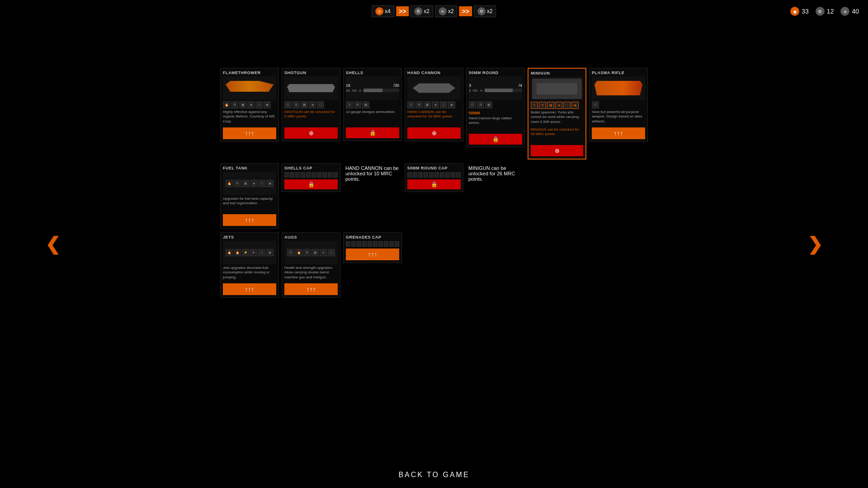 This screenshot has height=488, width=868. Describe the element at coordinates (229, 183) in the screenshot. I see `fuel-mini-1: 🔥` at that location.